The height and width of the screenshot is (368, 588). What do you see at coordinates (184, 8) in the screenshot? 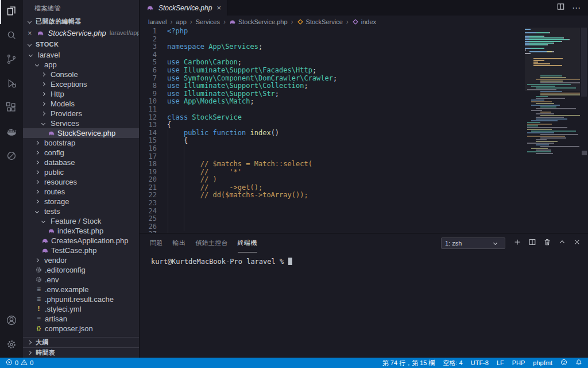
I see `tab-stockservice: StockService.php ×` at bounding box center [184, 8].